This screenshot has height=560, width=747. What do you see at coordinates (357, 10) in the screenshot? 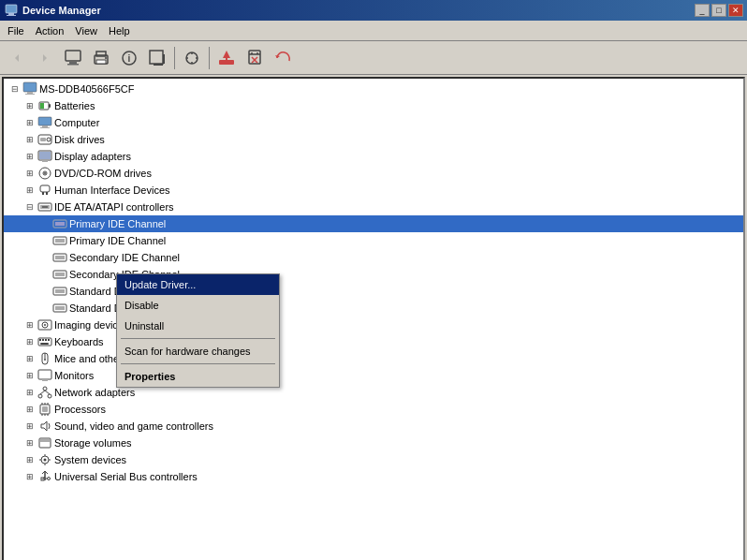
I see `app-title: Device Manager` at bounding box center [357, 10].